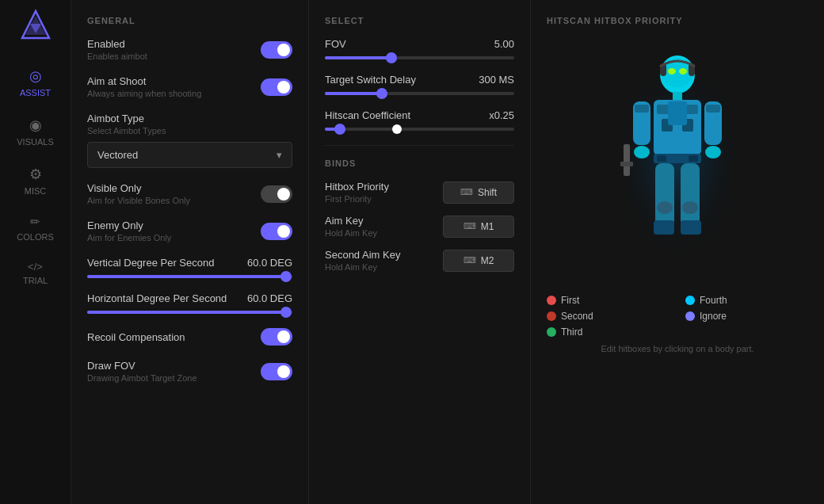  What do you see at coordinates (496, 79) in the screenshot?
I see `tsd-value: 300 MS` at bounding box center [496, 79].